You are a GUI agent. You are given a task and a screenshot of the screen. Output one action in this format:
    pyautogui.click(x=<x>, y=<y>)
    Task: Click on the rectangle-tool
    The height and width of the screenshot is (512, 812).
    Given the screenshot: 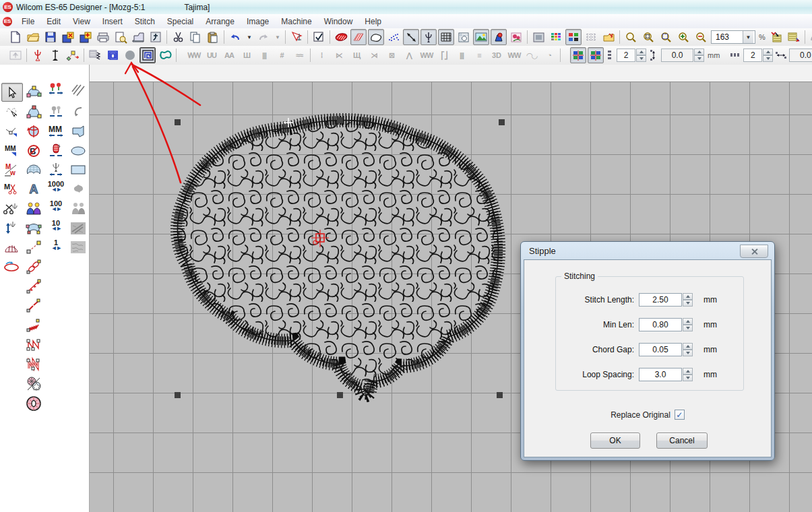 What is the action you would take?
    pyautogui.click(x=78, y=170)
    